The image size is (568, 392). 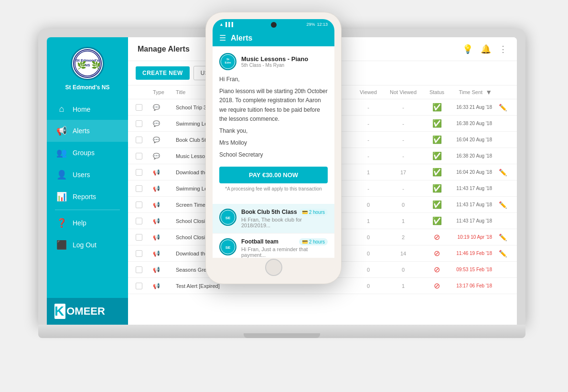 What do you see at coordinates (274, 267) in the screenshot?
I see `home-button` at bounding box center [274, 267].